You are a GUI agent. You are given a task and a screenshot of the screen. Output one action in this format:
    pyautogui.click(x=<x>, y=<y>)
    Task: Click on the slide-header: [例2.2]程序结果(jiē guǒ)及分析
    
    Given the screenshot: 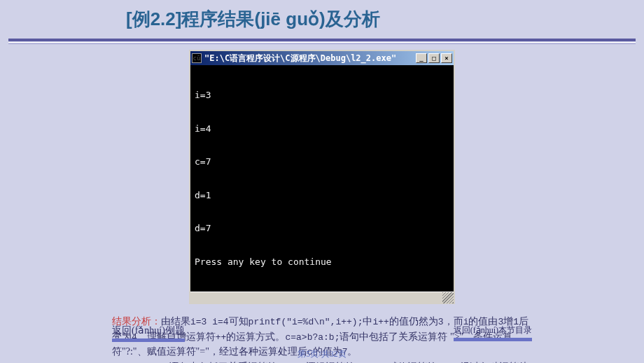 What is the action you would take?
    pyautogui.click(x=322, y=18)
    